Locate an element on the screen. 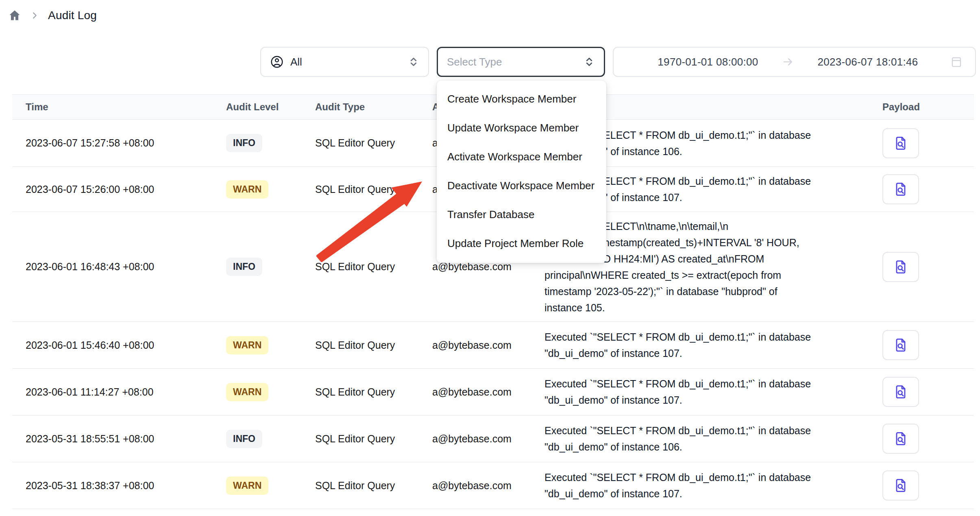 The image size is (980, 516). type-select-menu: Create Workspace MemberUpdate Workspace … is located at coordinates (521, 172).